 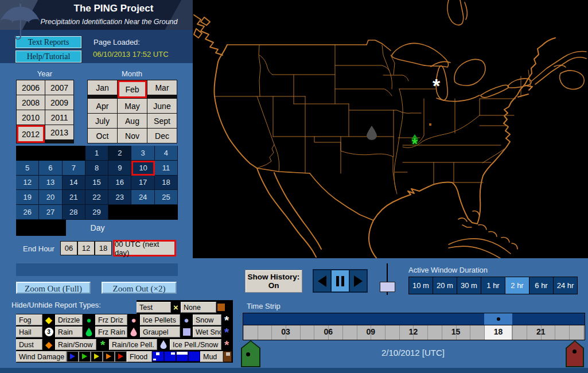 What do you see at coordinates (29, 320) in the screenshot?
I see `report-type-fog-button: Fog` at bounding box center [29, 320].